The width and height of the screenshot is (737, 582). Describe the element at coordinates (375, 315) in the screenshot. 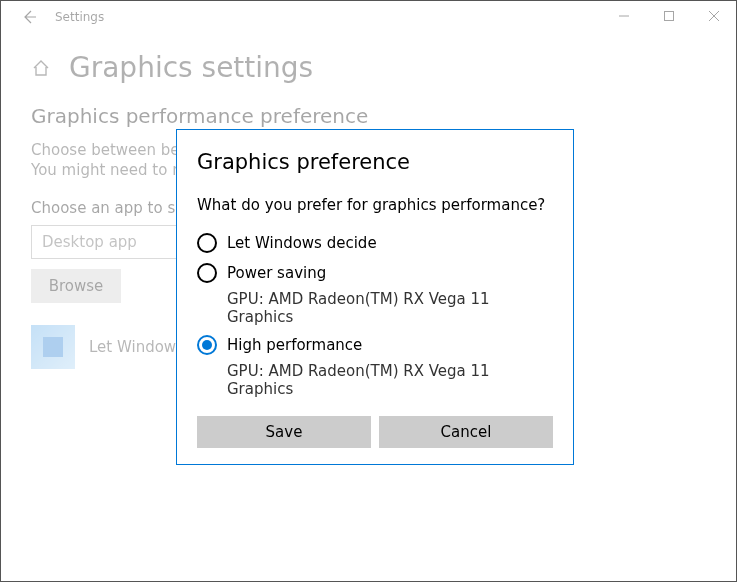

I see `radio-group: Let Windows decidePower savingGPU: AMD R…` at that location.